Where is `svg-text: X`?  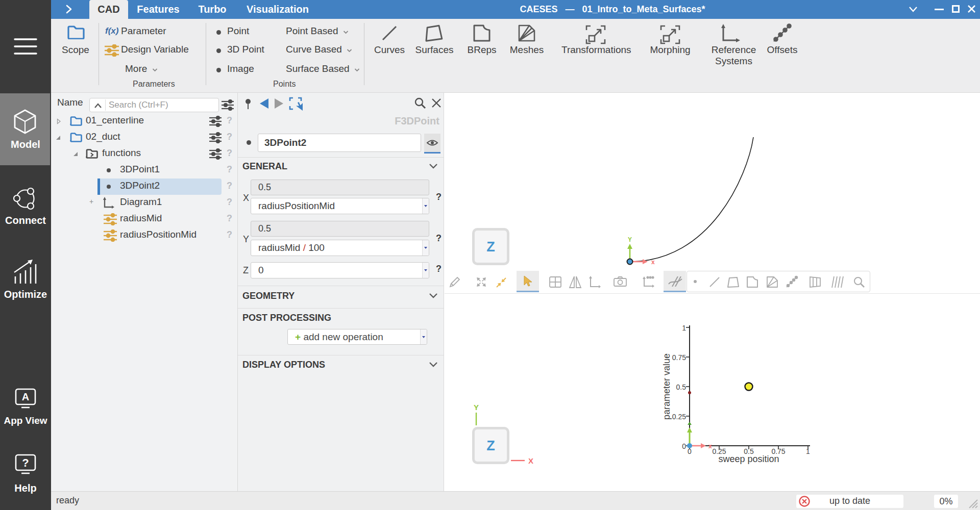
svg-text: X is located at coordinates (531, 461).